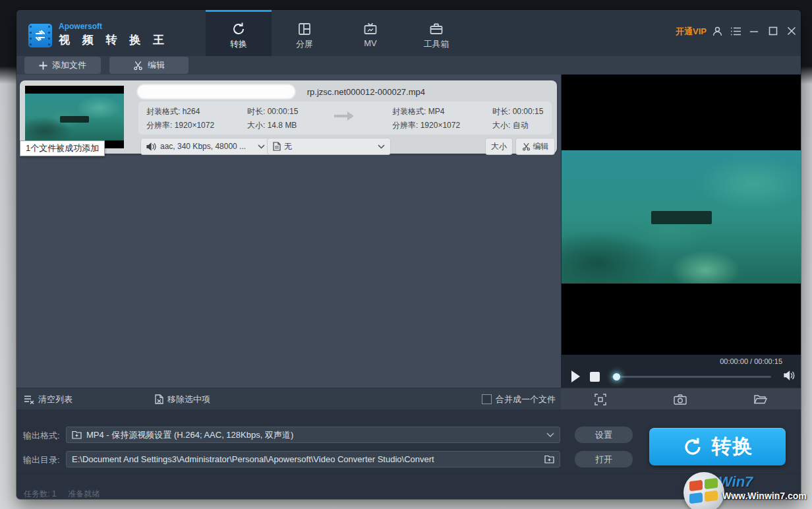  What do you see at coordinates (717, 31) in the screenshot?
I see `account-icon` at bounding box center [717, 31].